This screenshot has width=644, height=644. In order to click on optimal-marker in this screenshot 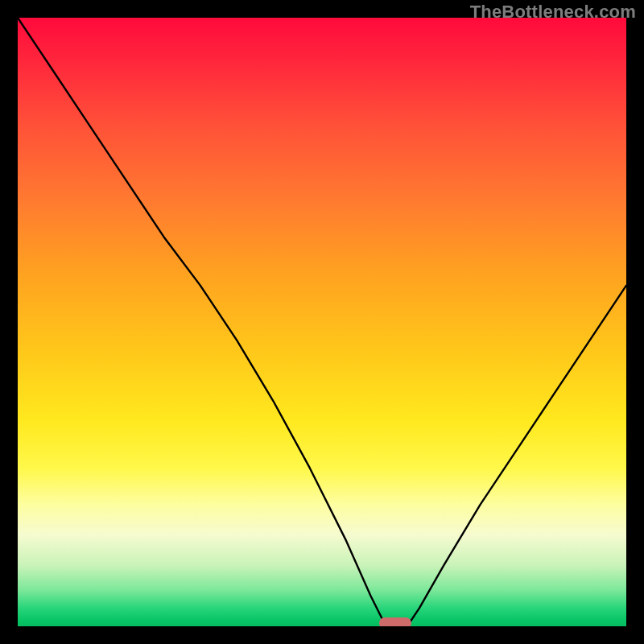, I will do `click(395, 621)`.